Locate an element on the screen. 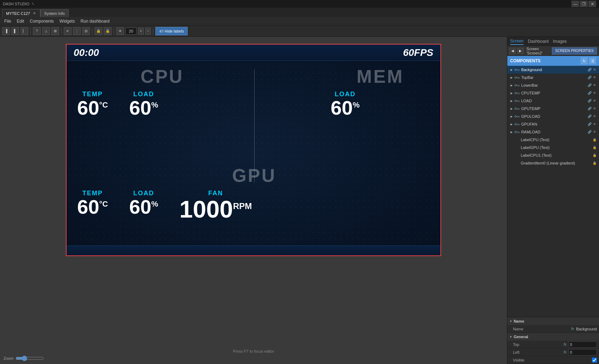 Image resolution: width=599 pixels, height=364 pixels. unlock-btn: 🔓 is located at coordinates (108, 31).